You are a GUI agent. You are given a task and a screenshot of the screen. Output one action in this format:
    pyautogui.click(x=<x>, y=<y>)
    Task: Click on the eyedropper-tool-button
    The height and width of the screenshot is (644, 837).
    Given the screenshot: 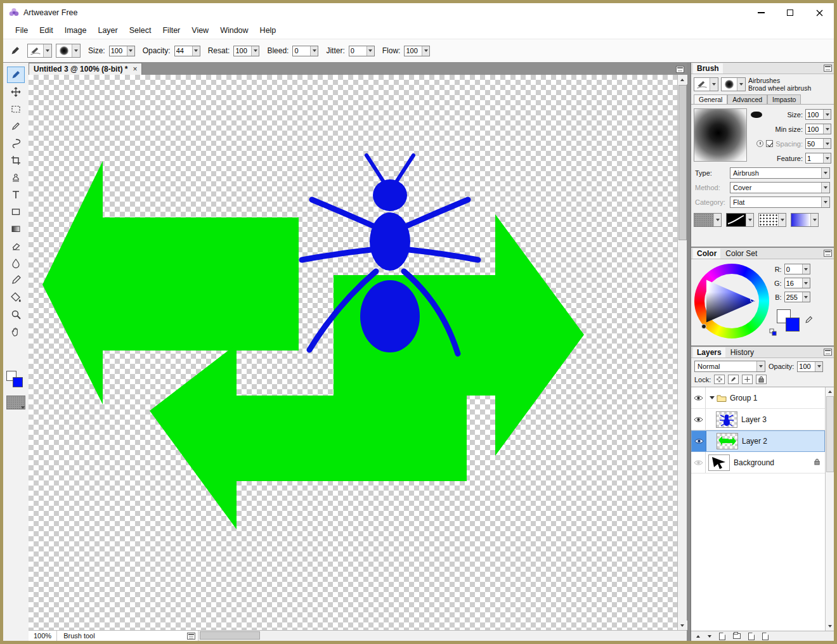 What is the action you would take?
    pyautogui.click(x=16, y=280)
    